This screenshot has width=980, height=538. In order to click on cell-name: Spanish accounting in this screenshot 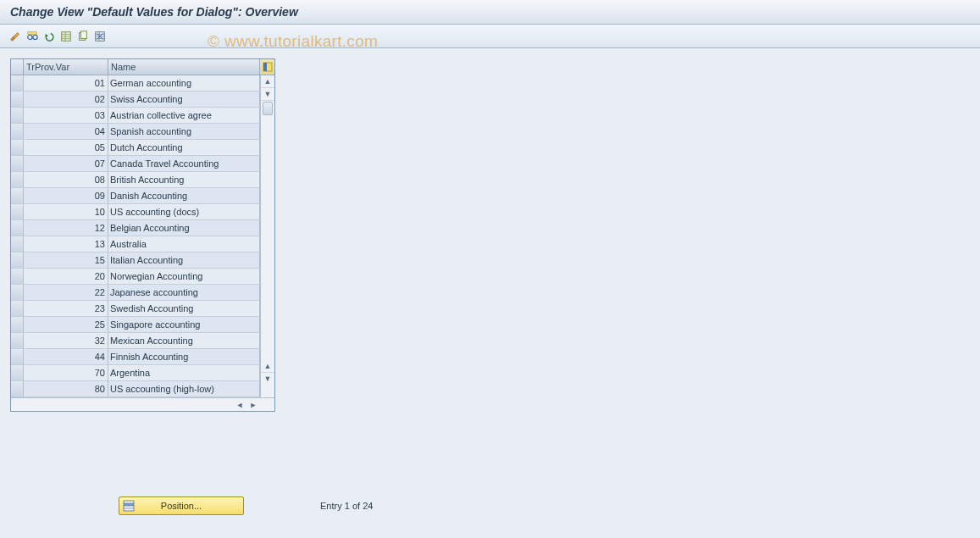, I will do `click(185, 131)`.